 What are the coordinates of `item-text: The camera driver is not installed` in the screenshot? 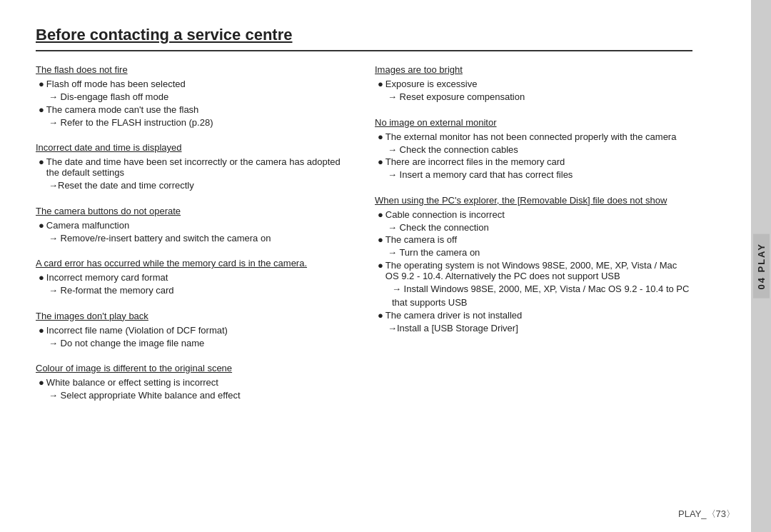 It's located at (454, 316).